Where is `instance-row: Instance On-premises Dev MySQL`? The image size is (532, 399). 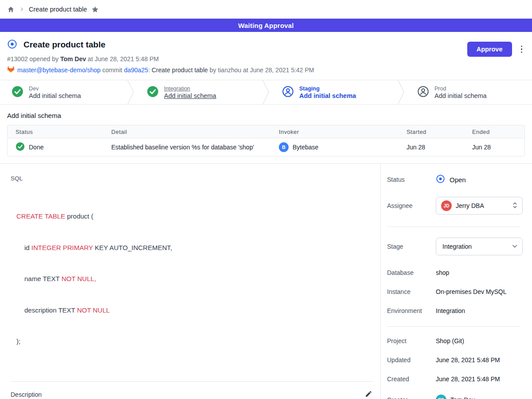
instance-row: Instance On-premises Dev MySQL is located at coordinates (456, 292).